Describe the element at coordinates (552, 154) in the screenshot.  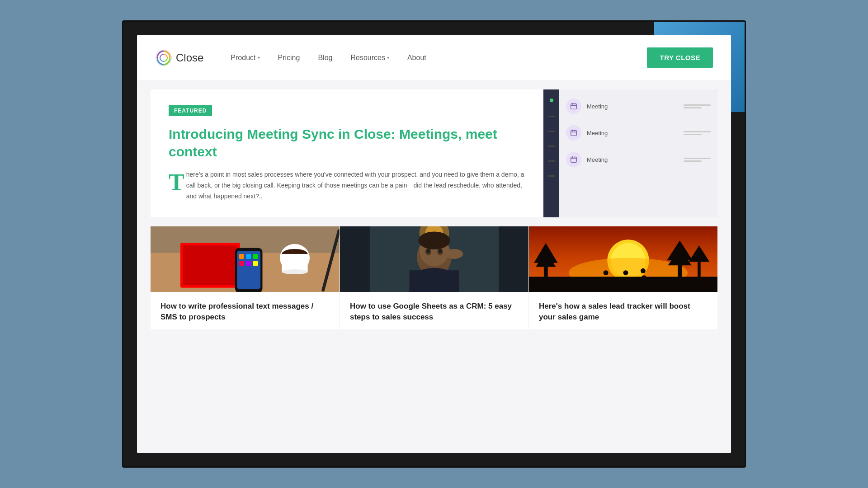
I see `app-sidebar` at that location.